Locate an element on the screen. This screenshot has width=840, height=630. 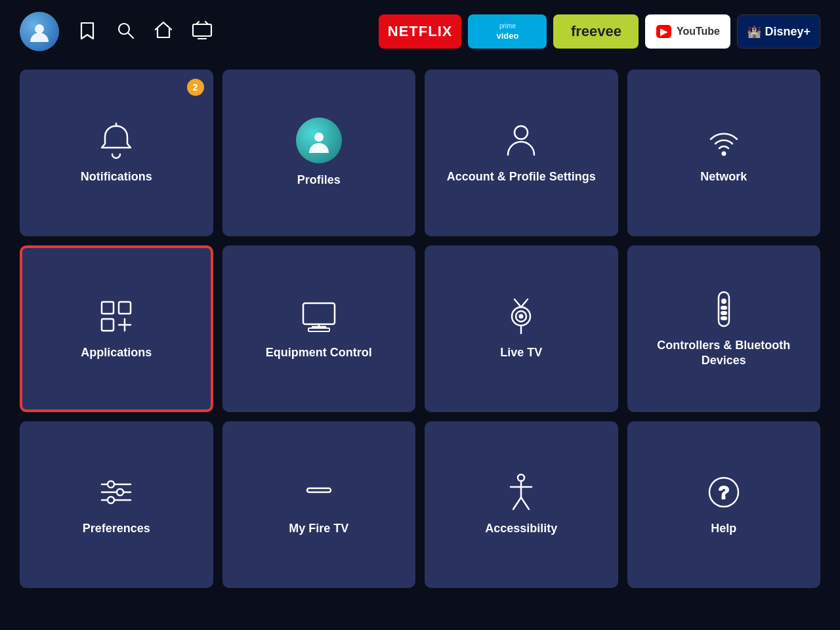
bell-icon is located at coordinates (116, 140).